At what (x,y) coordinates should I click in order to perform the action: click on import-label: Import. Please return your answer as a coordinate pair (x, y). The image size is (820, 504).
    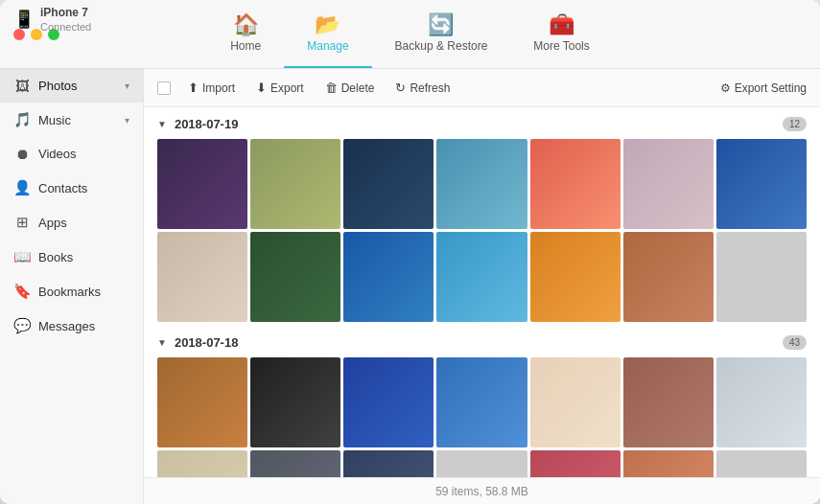
    Looking at the image, I should click on (219, 88).